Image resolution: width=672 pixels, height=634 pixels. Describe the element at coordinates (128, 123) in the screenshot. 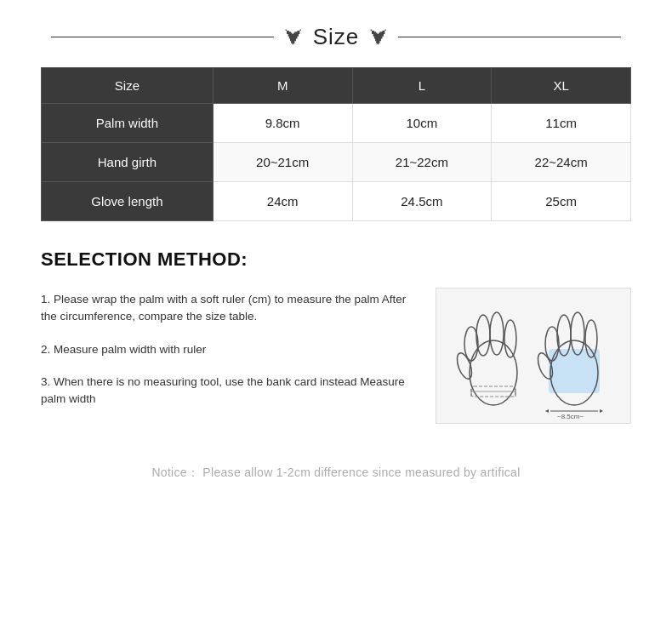

I see `row-label-palm-width: Palm width` at that location.